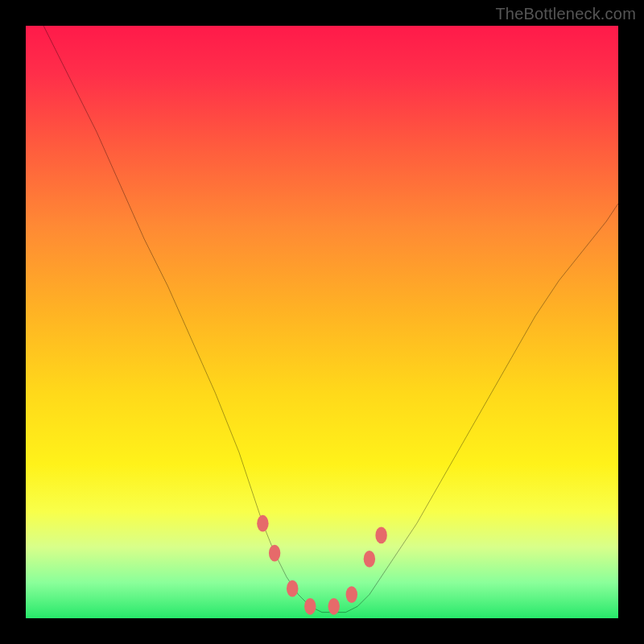  Describe the element at coordinates (322, 565) in the screenshot. I see `curve-markers` at that location.